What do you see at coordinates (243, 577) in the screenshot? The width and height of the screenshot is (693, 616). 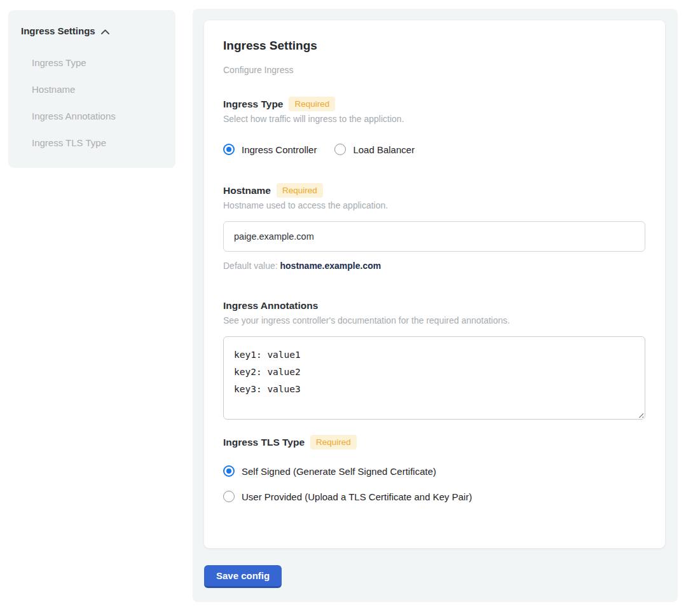 I see `save-config-button: Save config` at bounding box center [243, 577].